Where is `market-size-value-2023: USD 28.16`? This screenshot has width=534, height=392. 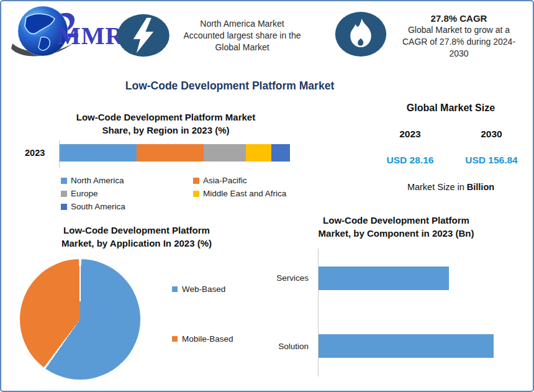 market-size-value-2023: USD 28.16 is located at coordinates (410, 160).